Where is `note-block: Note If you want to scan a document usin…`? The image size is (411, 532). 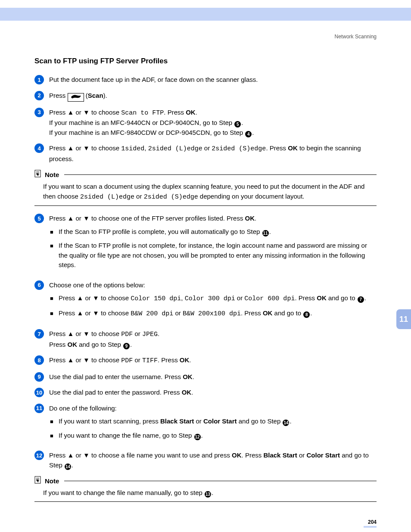 note-block: Note If you want to scan a document usin… is located at coordinates (206, 188).